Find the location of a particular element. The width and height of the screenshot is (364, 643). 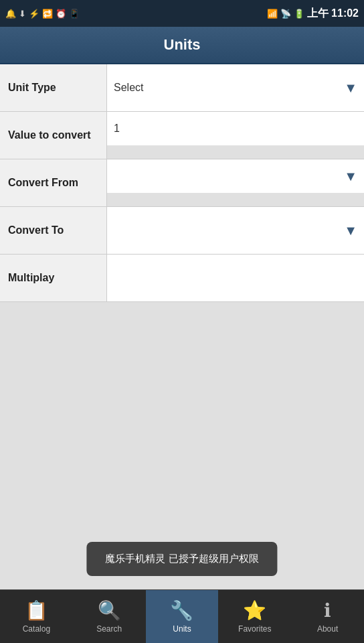

value-to-convert-input-row: 1 is located at coordinates (236, 129).